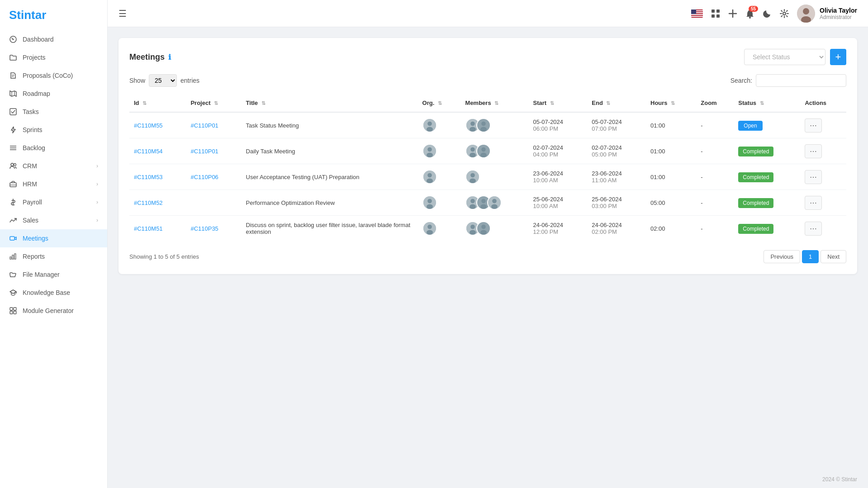  Describe the element at coordinates (53, 148) in the screenshot. I see `sidebar-item-backlog: Backlog` at that location.